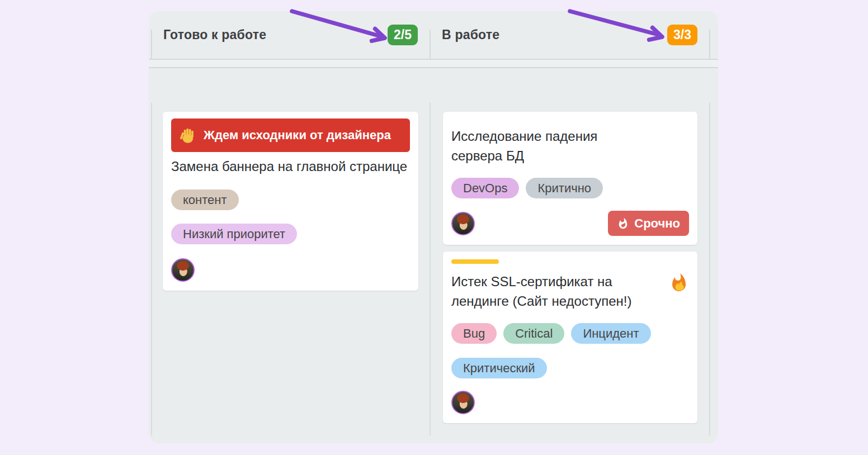 This screenshot has width=868, height=455. Describe the element at coordinates (291, 135) in the screenshot. I see `blocker-banner: Ждем исходники от дизайнера` at that location.